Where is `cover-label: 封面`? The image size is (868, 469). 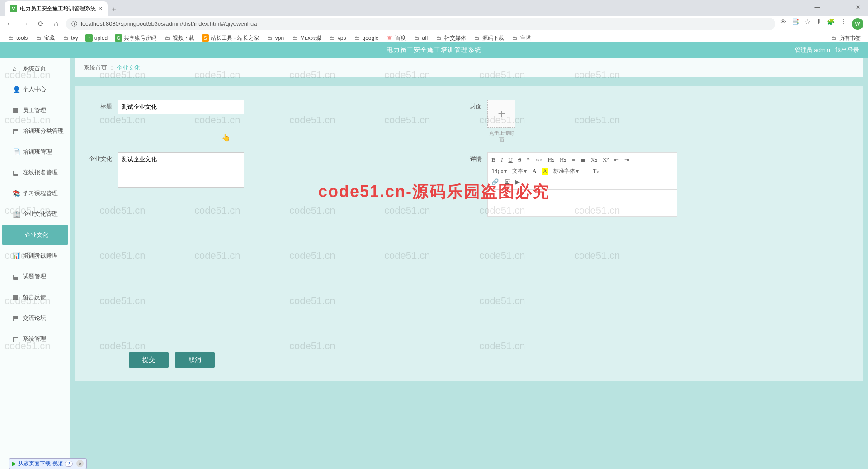 cover-label: 封面 is located at coordinates (470, 107).